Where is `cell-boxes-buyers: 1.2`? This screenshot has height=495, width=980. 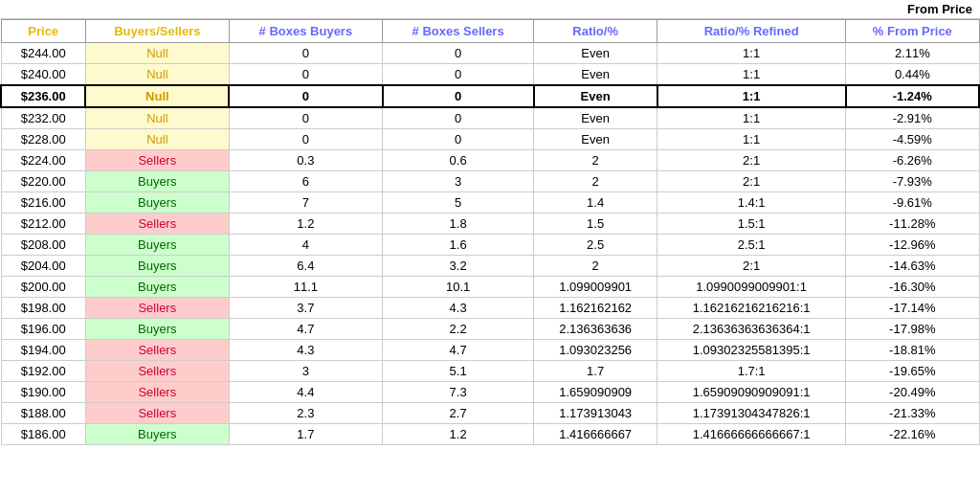
cell-boxes-buyers: 1.2 is located at coordinates (305, 224).